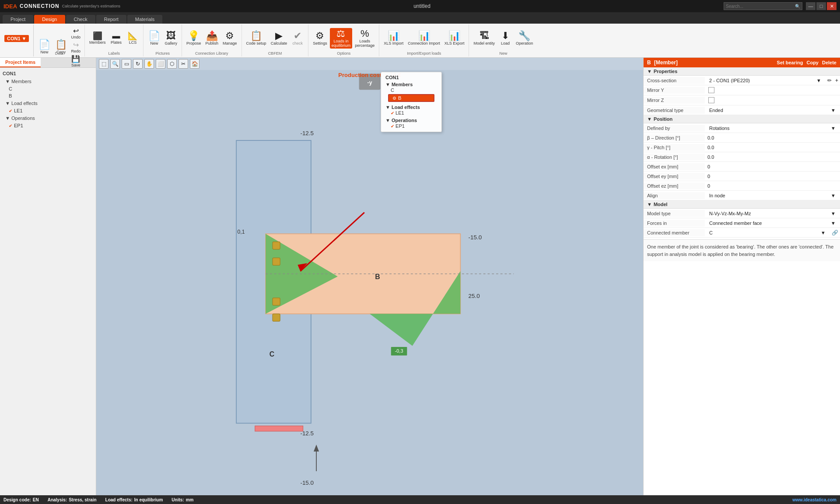  Describe the element at coordinates (773, 214) in the screenshot. I see `model-type-value: N-Vy-Vz-Mx-My-Mz ▼` at that location.